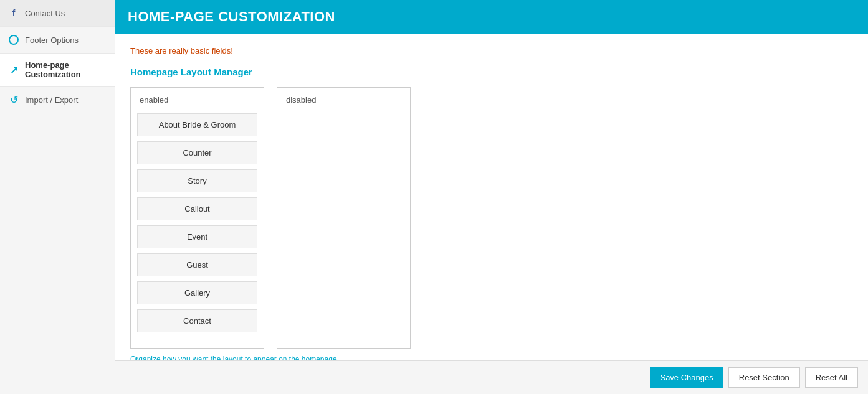  I want to click on sidebar: f Contact Us Footer Options ↗ Home-pageC…, so click(57, 197).